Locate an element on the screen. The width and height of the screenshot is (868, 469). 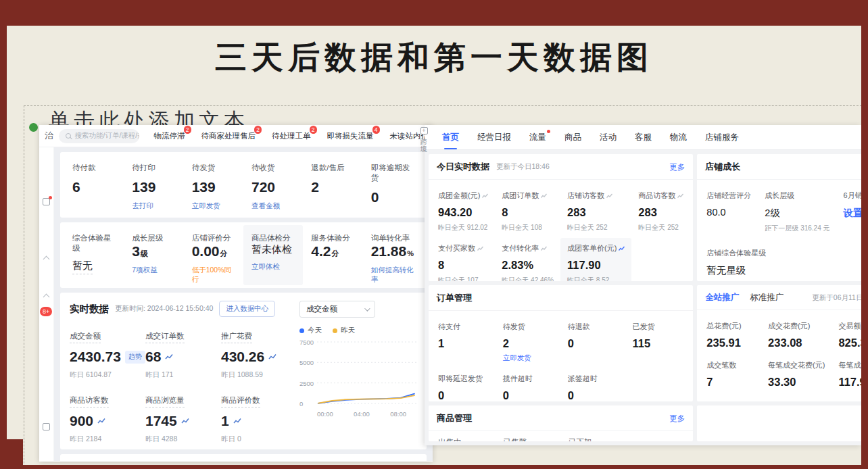
stat-label: 待支付 is located at coordinates (464, 327).